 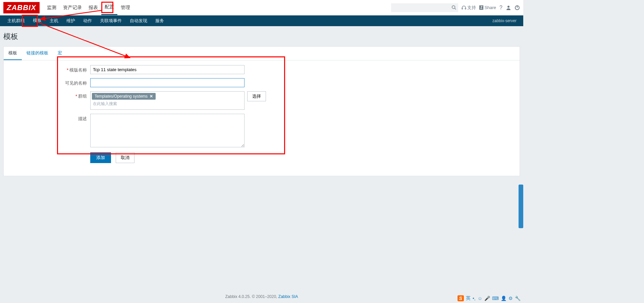 What do you see at coordinates (468, 298) in the screenshot?
I see `ime-lang: 英` at bounding box center [468, 298].